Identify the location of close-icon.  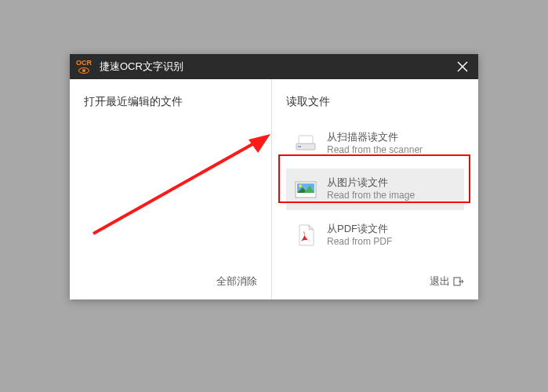
(463, 67).